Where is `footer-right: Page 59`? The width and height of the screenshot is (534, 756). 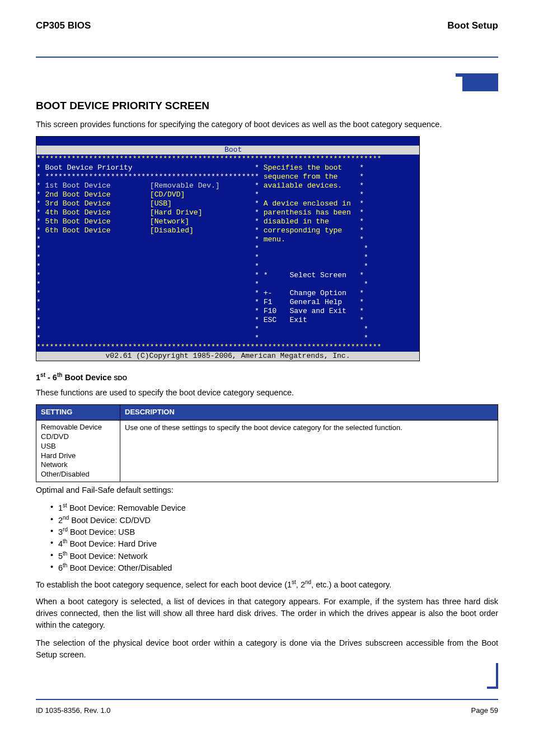
footer-right: Page 59 is located at coordinates (485, 711).